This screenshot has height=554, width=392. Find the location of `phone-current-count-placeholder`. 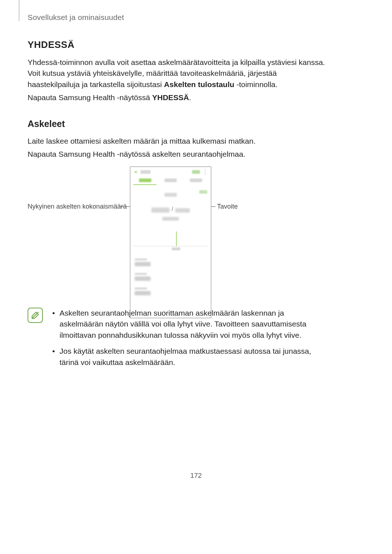

phone-current-count-placeholder is located at coordinates (160, 210).